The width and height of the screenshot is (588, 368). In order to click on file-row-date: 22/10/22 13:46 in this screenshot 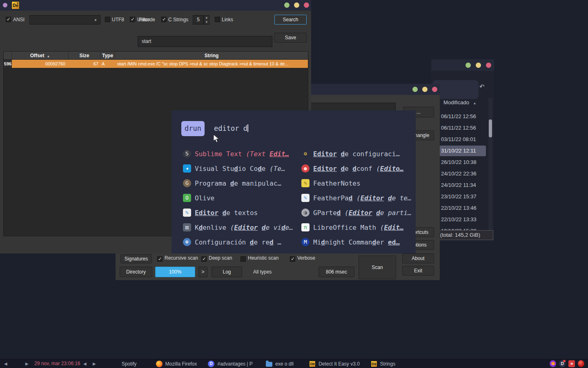, I will do `click(463, 208)`.